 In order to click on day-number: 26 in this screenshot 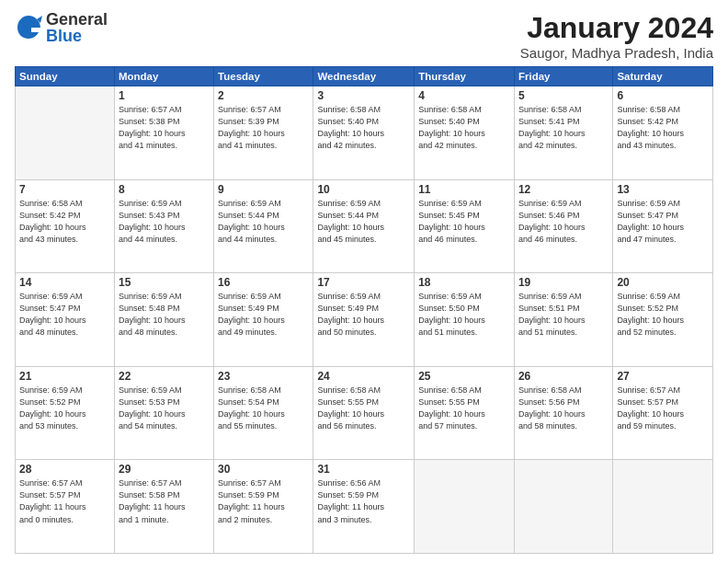, I will do `click(563, 376)`.